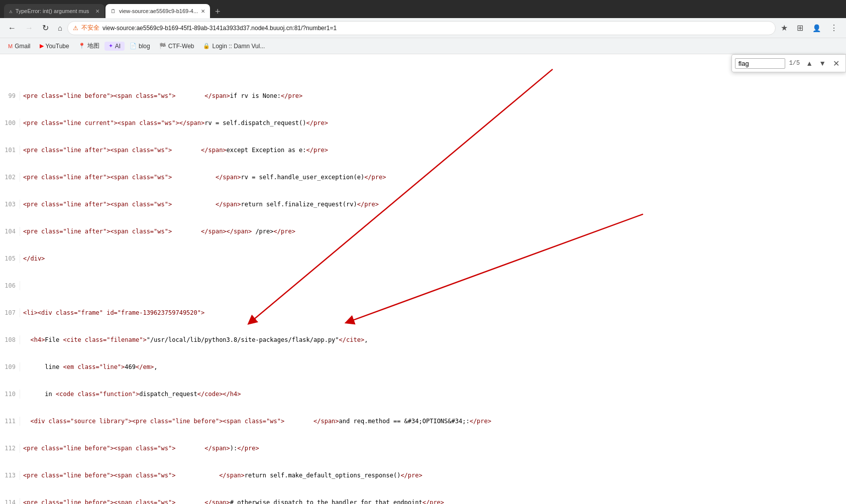 The width and height of the screenshot is (846, 504). Describe the element at coordinates (817, 28) in the screenshot. I see `profile-button: 👤` at that location.